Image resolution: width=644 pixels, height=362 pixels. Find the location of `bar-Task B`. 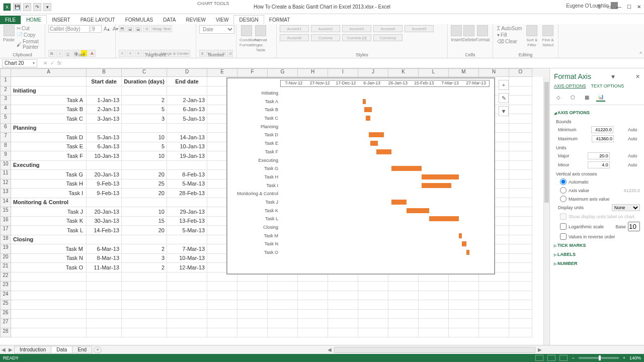

bar-Task B is located at coordinates (368, 110).